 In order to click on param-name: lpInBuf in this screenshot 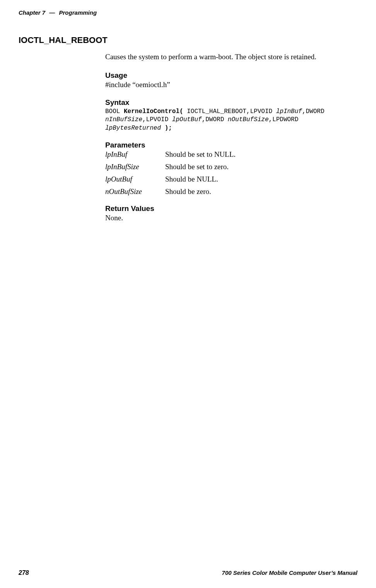, I will do `click(135, 154)`.